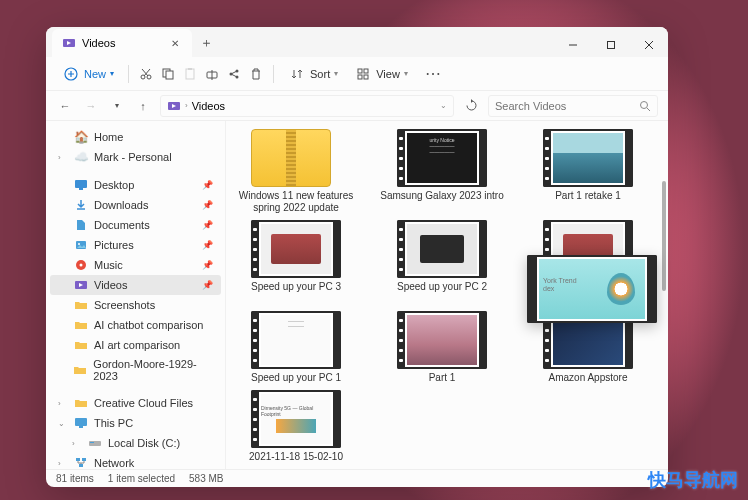  What do you see at coordinates (136, 370) in the screenshot?
I see `sidebar-item-gordon: Gordon-Moore-1929-2023` at bounding box center [136, 370].